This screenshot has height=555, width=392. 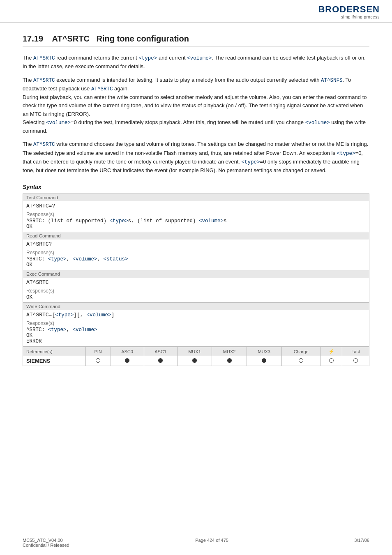 What do you see at coordinates (195, 361) in the screenshot?
I see `circle-filled-mux1` at bounding box center [195, 361].